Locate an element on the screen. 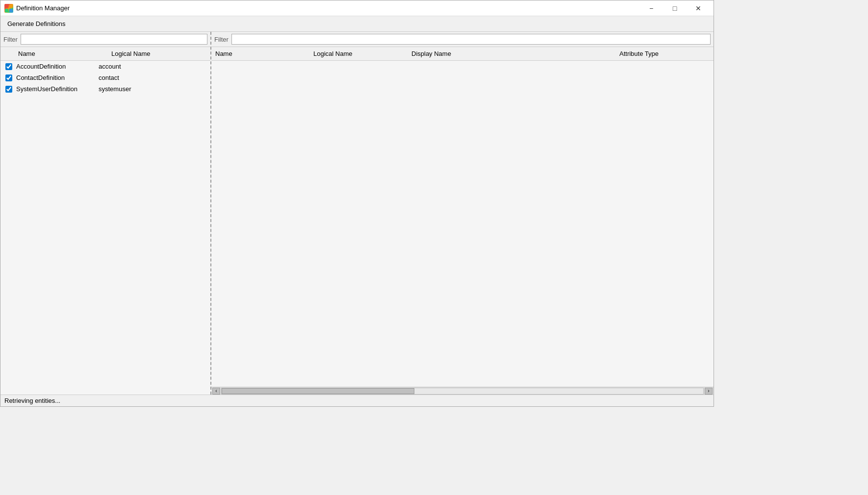 The height and width of the screenshot is (495, 868). right-col-header-logical: Logical Name is located at coordinates (358, 54).